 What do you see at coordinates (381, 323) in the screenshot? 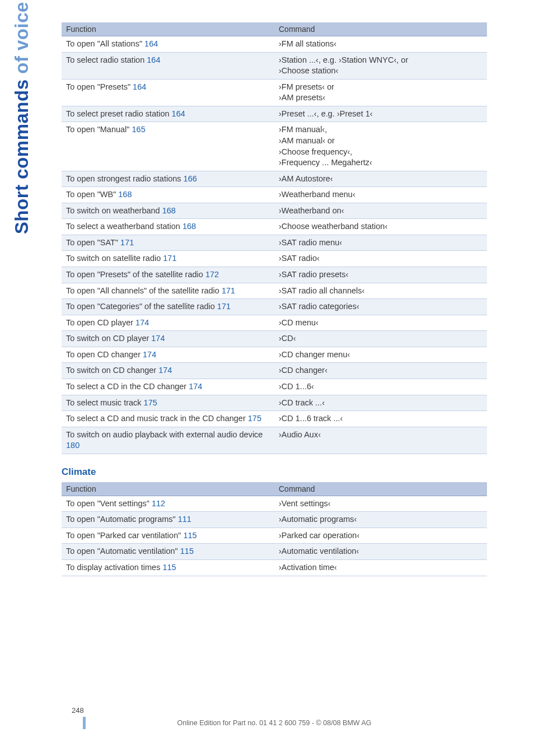
I see `command-cell: ›CD menu‹` at bounding box center [381, 323].